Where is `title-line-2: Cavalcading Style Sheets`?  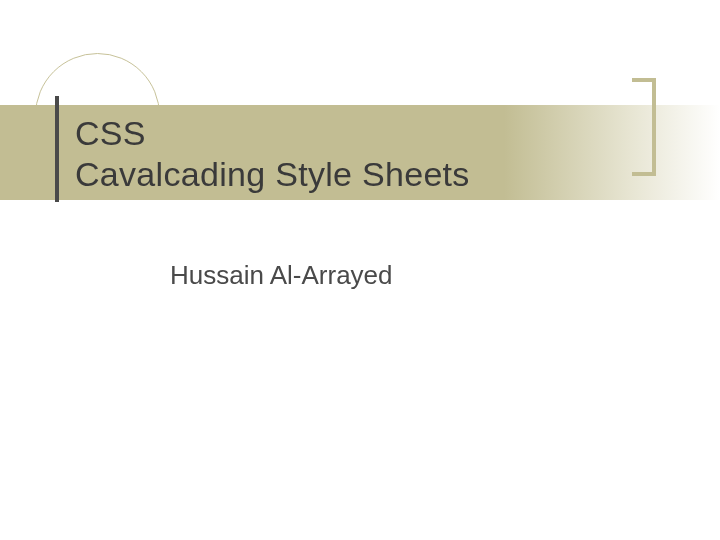 title-line-2: Cavalcading Style Sheets is located at coordinates (272, 174).